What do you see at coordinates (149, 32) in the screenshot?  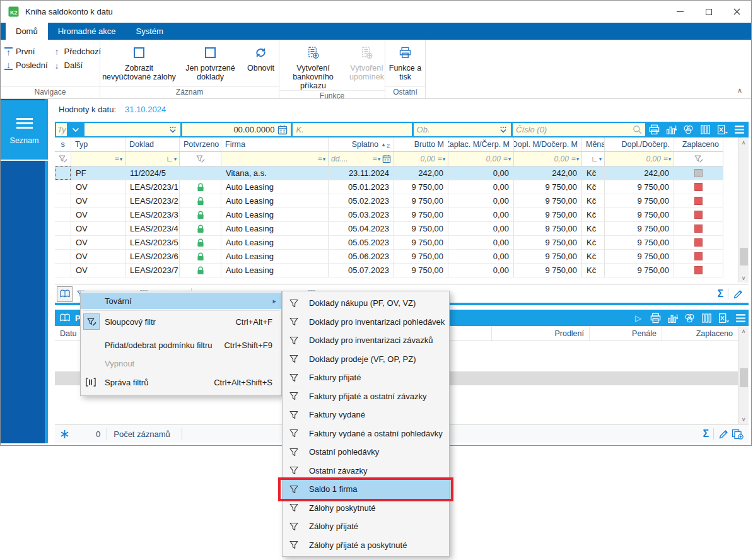 I see `tab-system: Systém` at bounding box center [149, 32].